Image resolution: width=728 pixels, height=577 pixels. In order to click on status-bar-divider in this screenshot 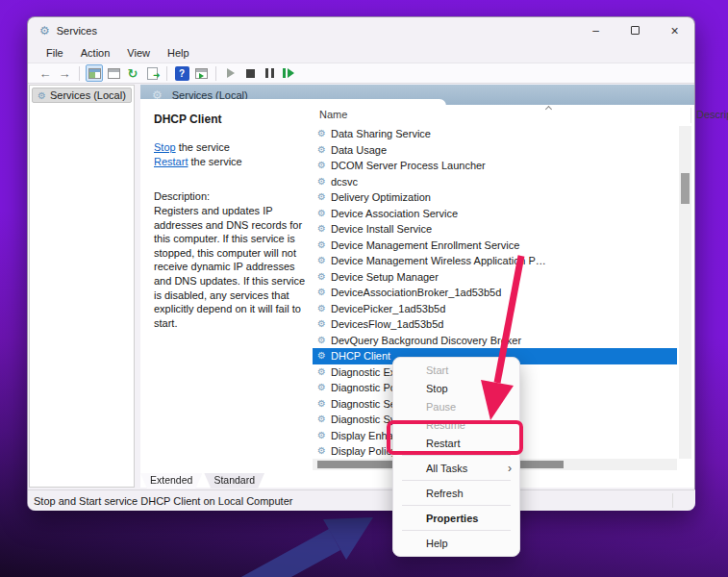, I will do `click(673, 500)`.